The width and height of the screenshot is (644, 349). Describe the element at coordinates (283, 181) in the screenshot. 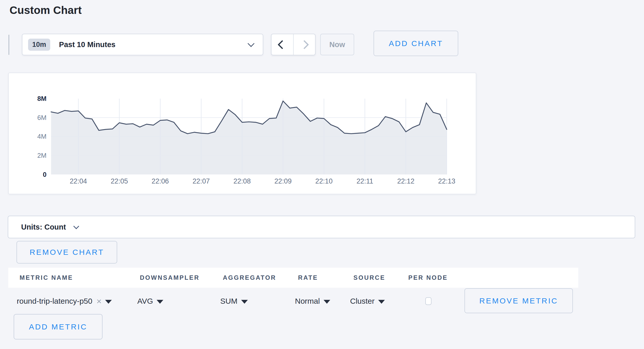

I see `x-tick-label: 22:09` at that location.